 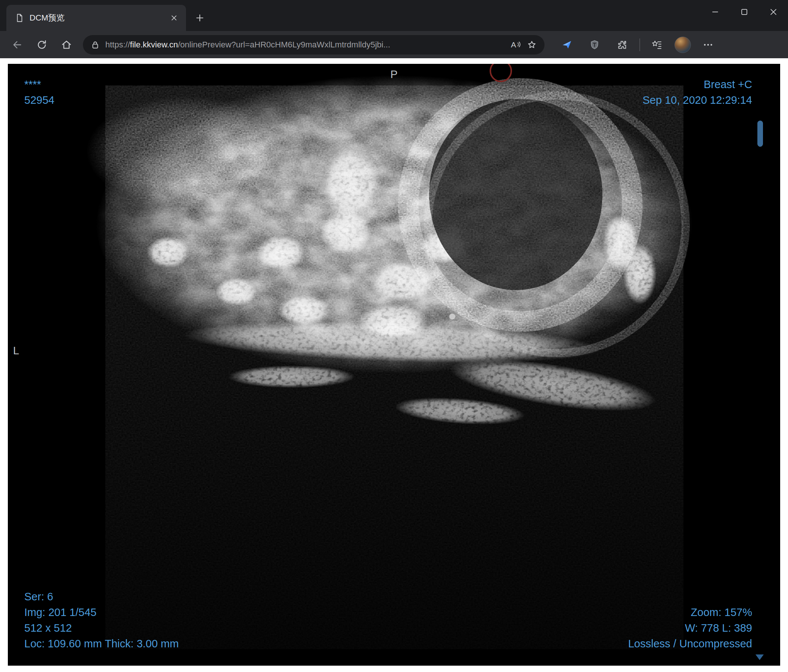 I want to click on back-arrow-icon, so click(x=17, y=45).